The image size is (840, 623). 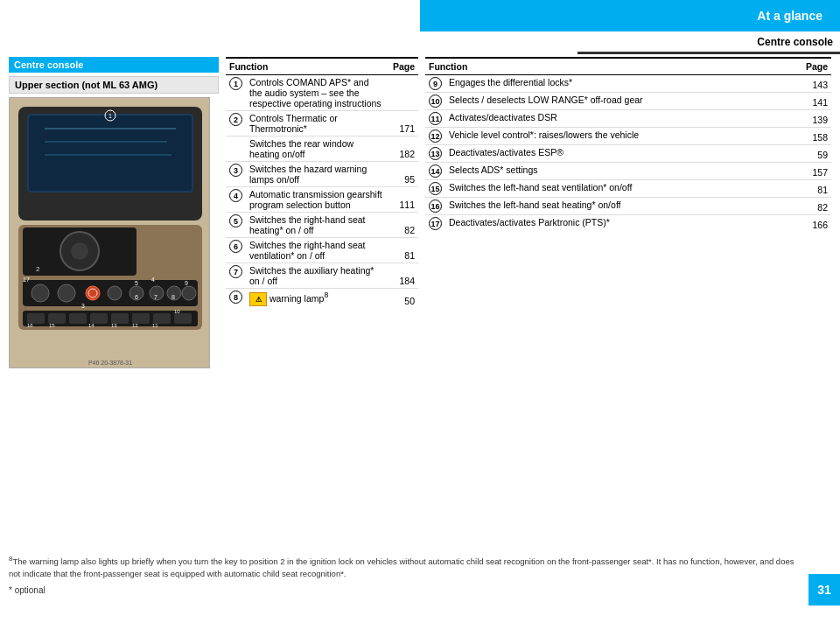 I want to click on row-text: Activates/deactivates DSR, so click(x=623, y=119).